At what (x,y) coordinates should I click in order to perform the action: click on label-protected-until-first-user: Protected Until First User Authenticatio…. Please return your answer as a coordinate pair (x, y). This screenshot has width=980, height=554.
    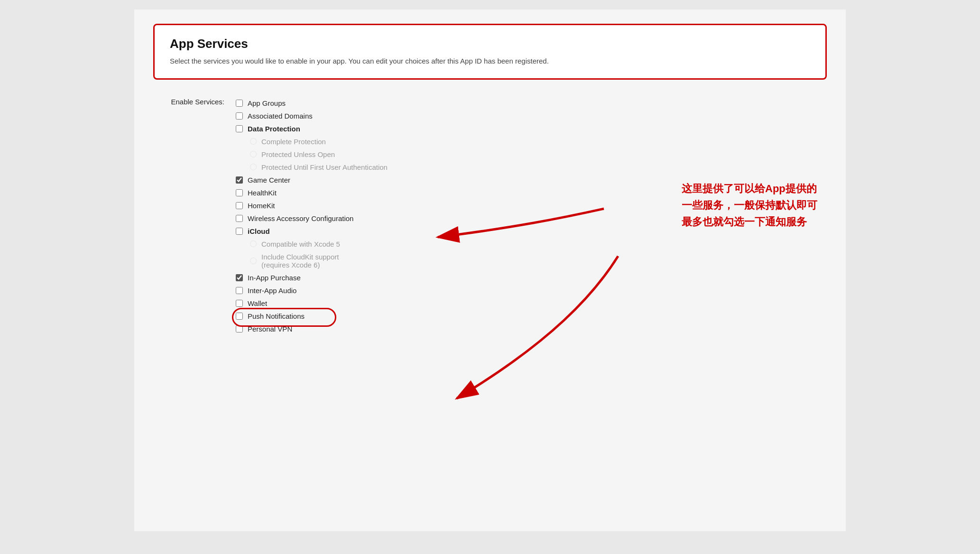
    Looking at the image, I should click on (324, 167).